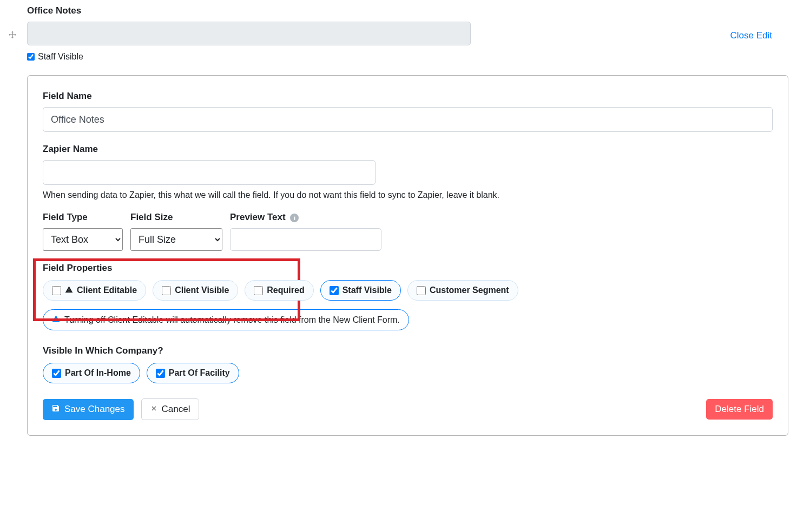  I want to click on staff-visible-label-top: Staff Visible, so click(61, 57).